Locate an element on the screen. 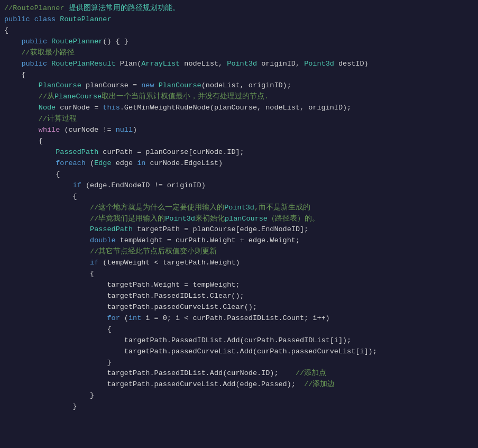  line-37: targetPath.PassedIDList.Add(curNode.ID);… is located at coordinates (239, 373).